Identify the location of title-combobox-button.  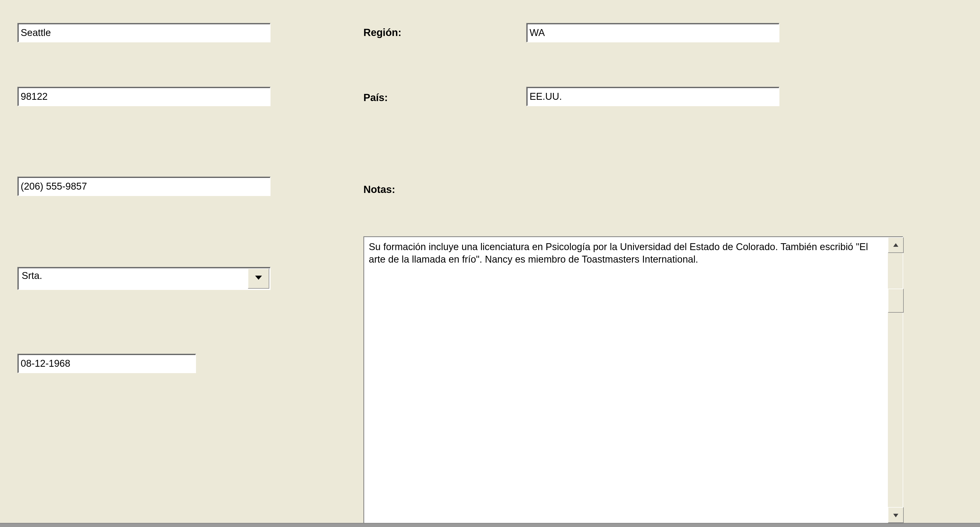
(259, 279).